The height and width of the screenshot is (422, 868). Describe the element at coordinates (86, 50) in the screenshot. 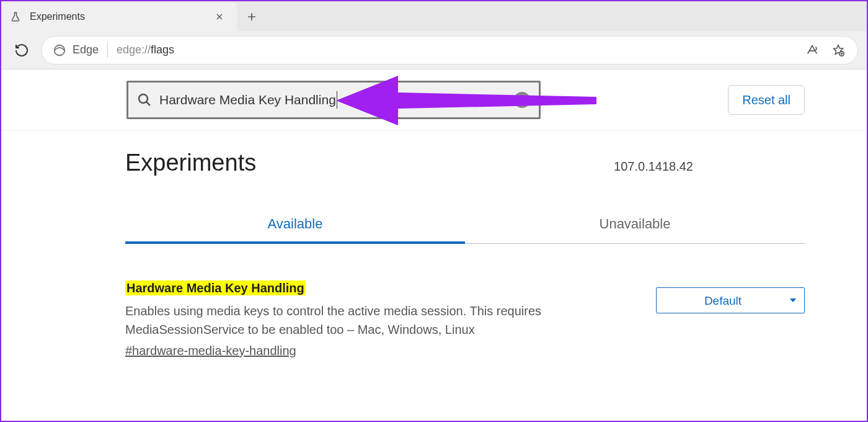

I see `edge-label: Edge` at that location.